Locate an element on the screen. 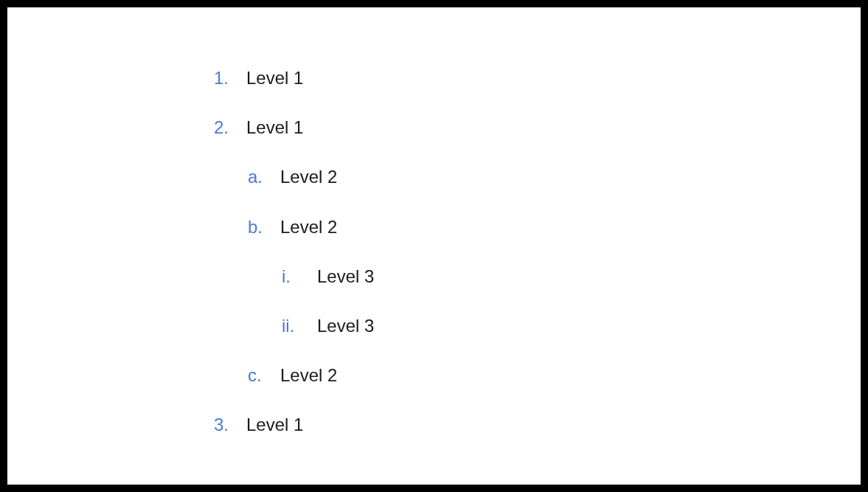 The width and height of the screenshot is (868, 492). list-item: a. Level 2 is located at coordinates (537, 177).